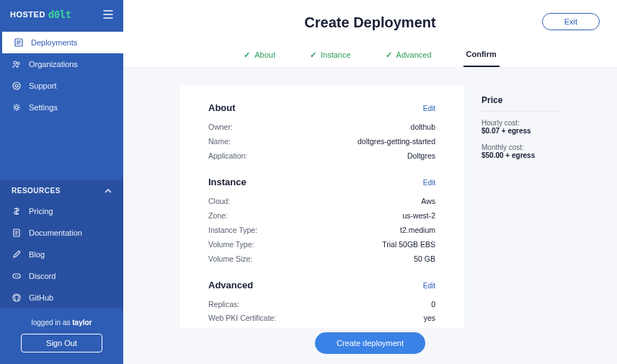 Image resolution: width=617 pixels, height=364 pixels. Describe the element at coordinates (231, 245) in the screenshot. I see `instance-vtype-label: Volume Type:` at that location.